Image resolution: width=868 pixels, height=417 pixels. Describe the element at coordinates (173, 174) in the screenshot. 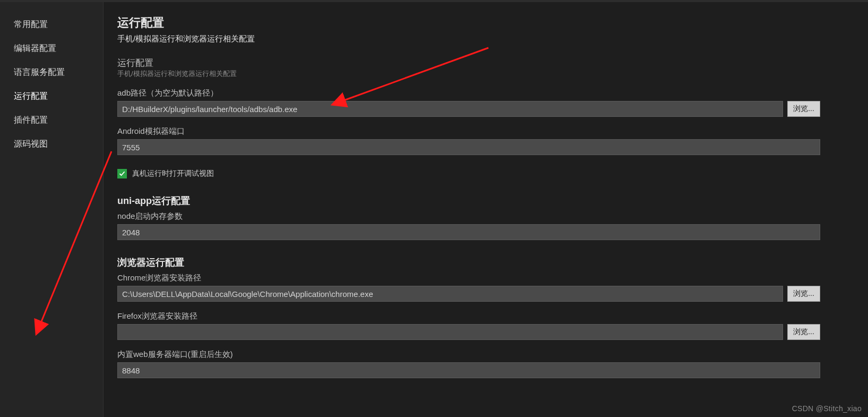

I see `debug-view-label: 真机运行时打开调试视图` at that location.